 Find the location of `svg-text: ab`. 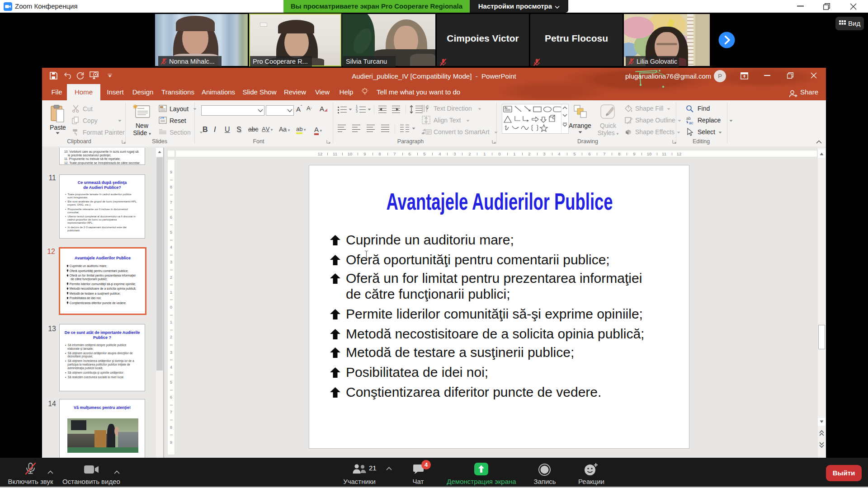

svg-text: ab is located at coordinates (689, 118).